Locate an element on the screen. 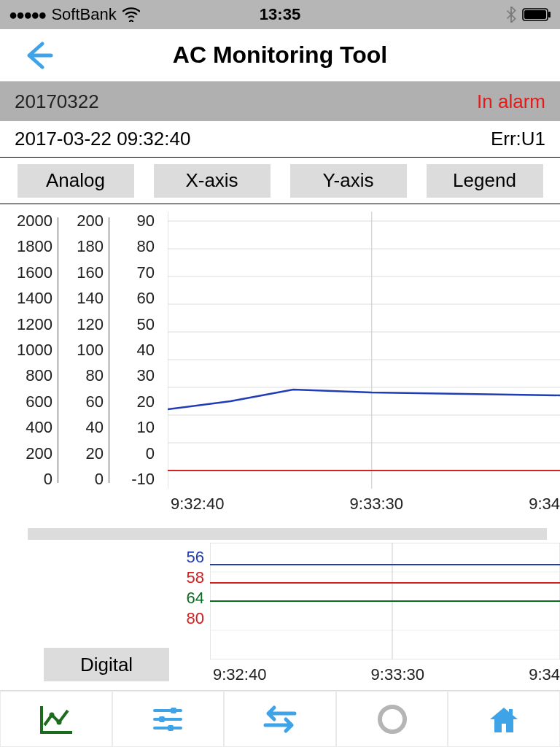 The image size is (560, 747). sub-header: 2017-03-22 09:32:40 Err:U1 is located at coordinates (280, 139).